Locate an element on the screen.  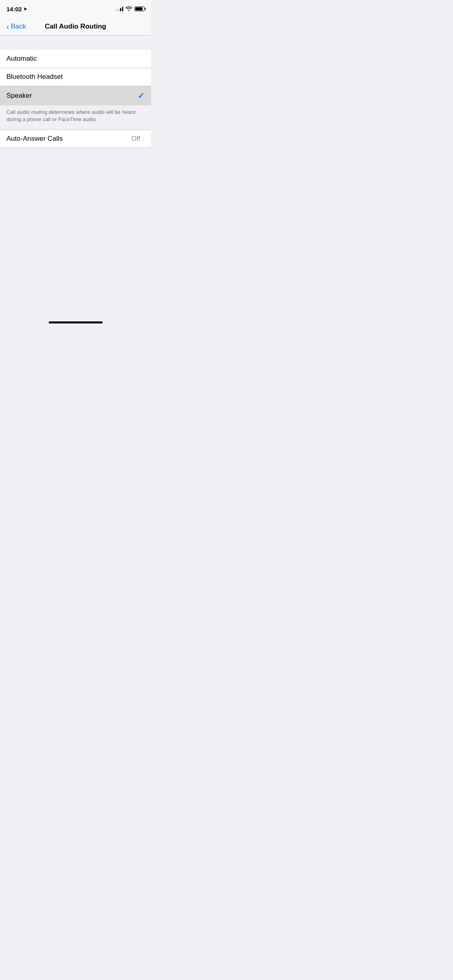
signal-bars is located at coordinates (120, 9).